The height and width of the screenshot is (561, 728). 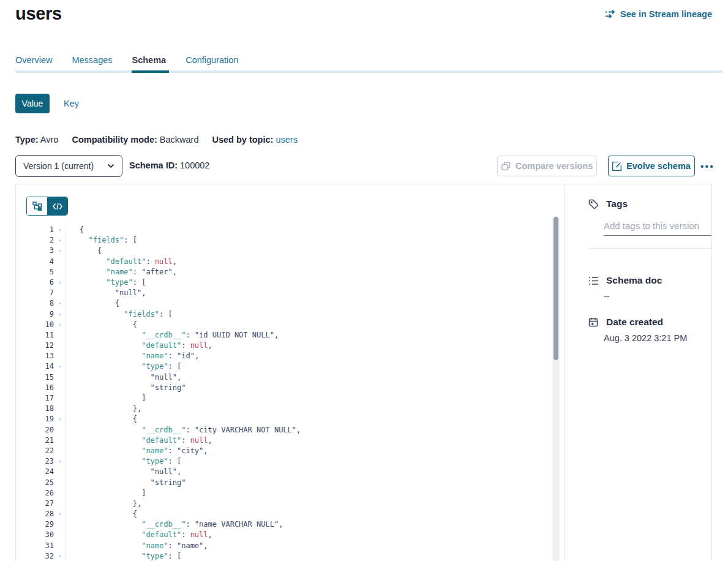 I want to click on version-select: Version 1 (current), so click(x=69, y=166).